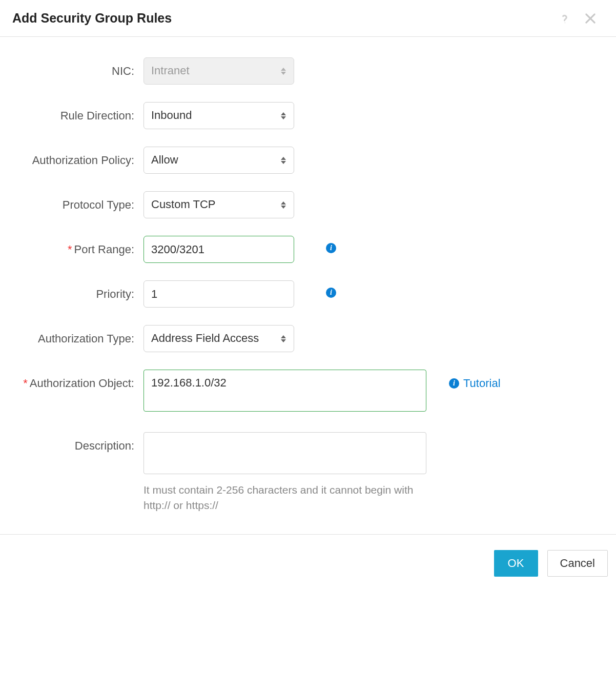 This screenshot has width=616, height=692. I want to click on row-authorization-type: Authorization Type: Address Field Access, so click(308, 338).